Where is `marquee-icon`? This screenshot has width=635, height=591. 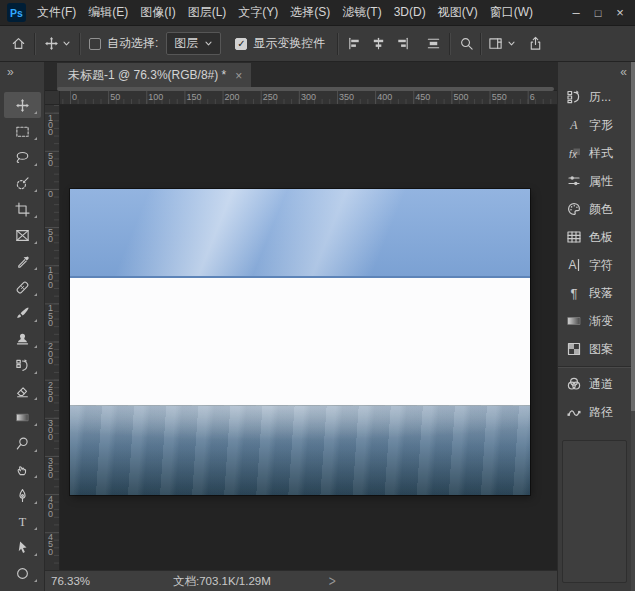
marquee-icon is located at coordinates (22, 132).